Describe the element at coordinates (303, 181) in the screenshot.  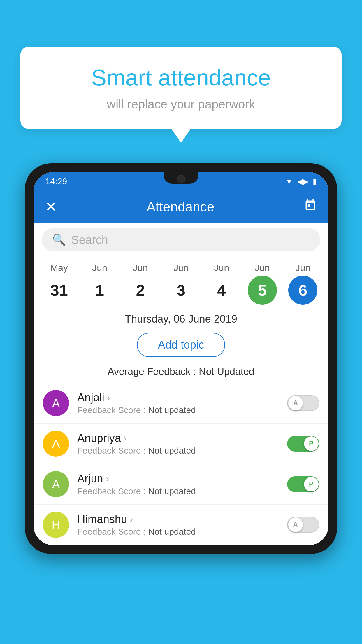
I see `signal-icon: ◀▶` at that location.